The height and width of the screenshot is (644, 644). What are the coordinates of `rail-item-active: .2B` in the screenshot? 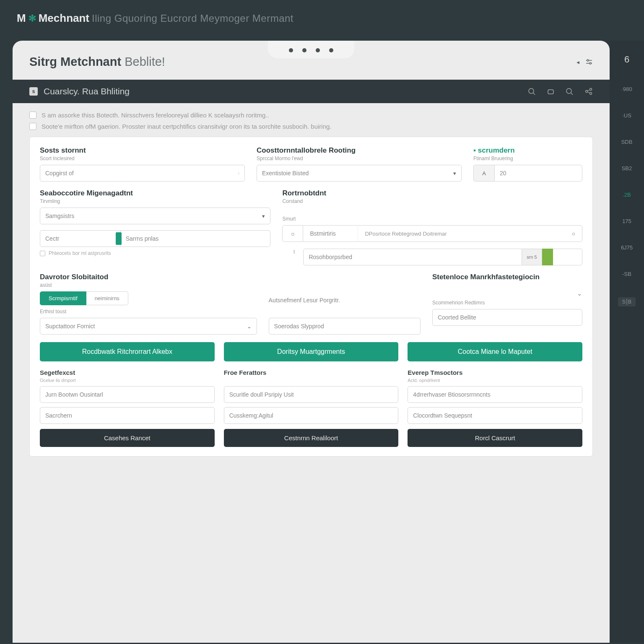 It's located at (627, 195).